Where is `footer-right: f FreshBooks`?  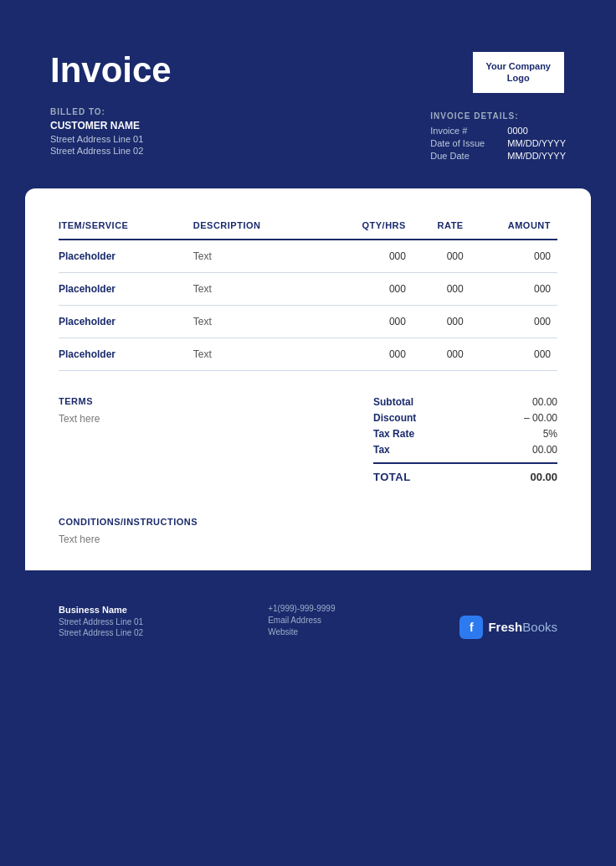 footer-right: f FreshBooks is located at coordinates (509, 627).